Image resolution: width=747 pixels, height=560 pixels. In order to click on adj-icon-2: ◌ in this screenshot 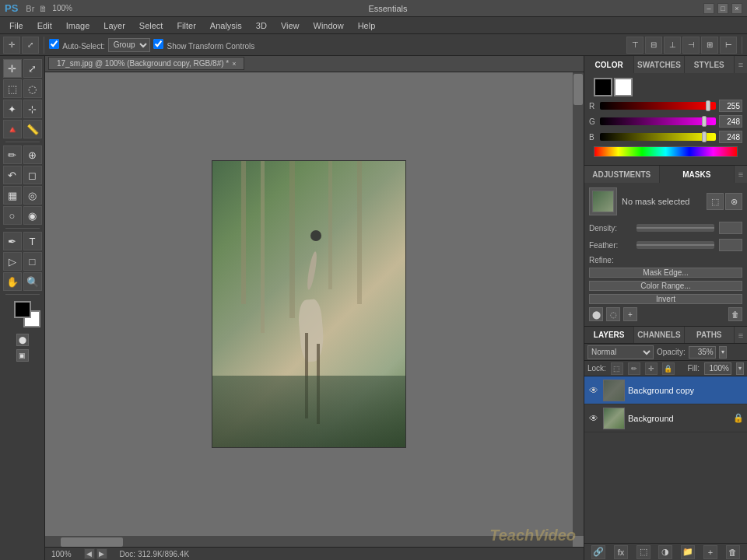, I will do `click(613, 314)`.